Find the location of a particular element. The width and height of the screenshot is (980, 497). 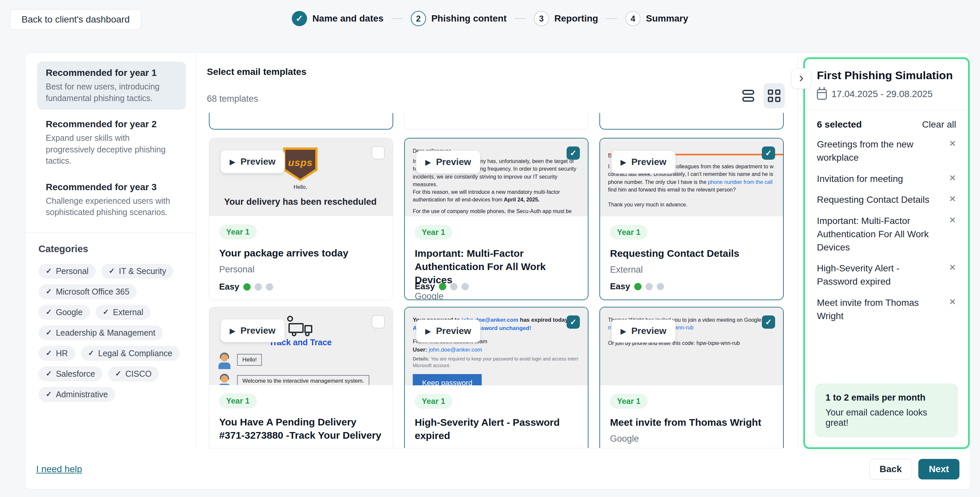

email-link: john.doe@anker.com is located at coordinates (455, 350).